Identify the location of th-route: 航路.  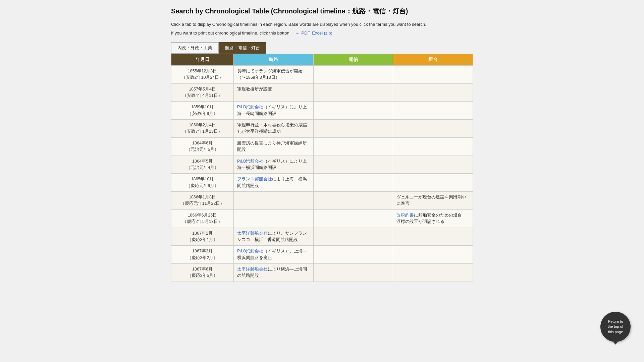
(274, 60).